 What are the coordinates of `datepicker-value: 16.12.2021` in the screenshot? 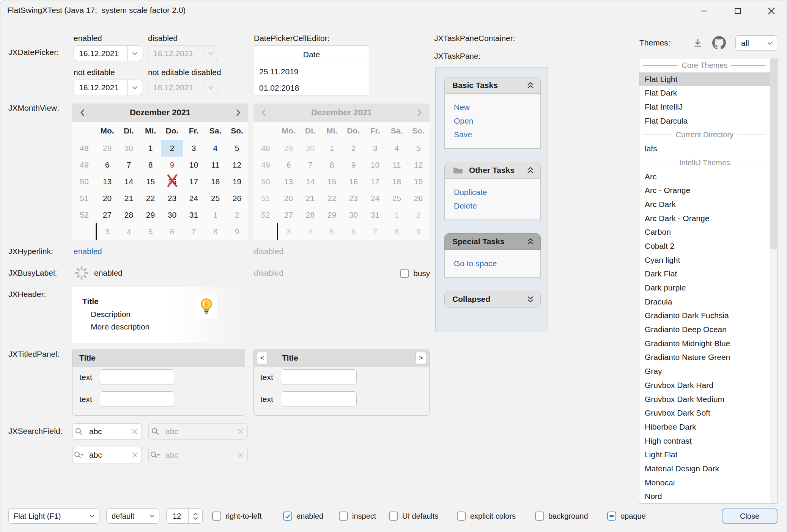 It's located at (101, 53).